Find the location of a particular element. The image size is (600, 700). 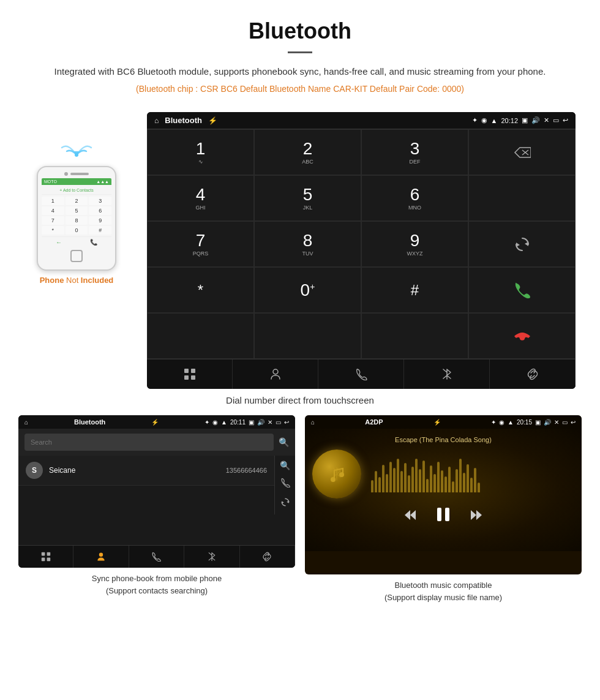

bt-key-5: 5 JKL is located at coordinates (307, 198).